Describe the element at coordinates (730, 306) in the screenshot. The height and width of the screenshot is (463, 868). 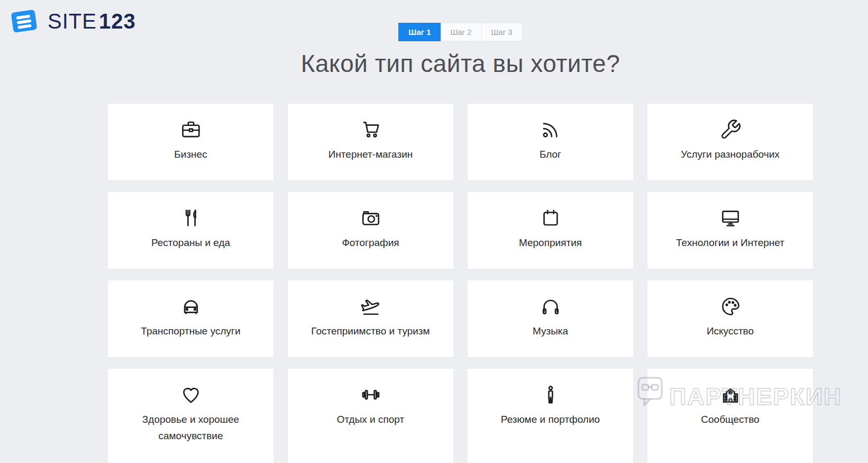
I see `palette-icon` at that location.